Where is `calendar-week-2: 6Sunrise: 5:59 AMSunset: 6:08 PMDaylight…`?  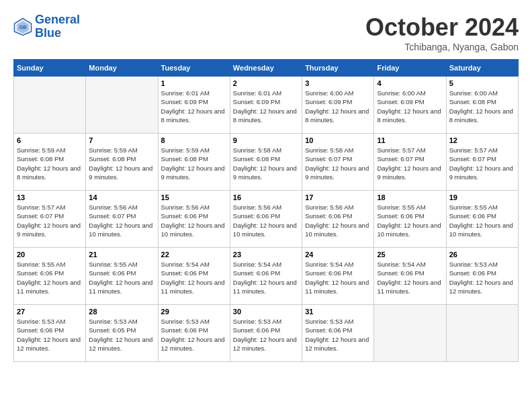 calendar-week-2: 6Sunrise: 5:59 AMSunset: 6:08 PMDaylight… is located at coordinates (266, 163).